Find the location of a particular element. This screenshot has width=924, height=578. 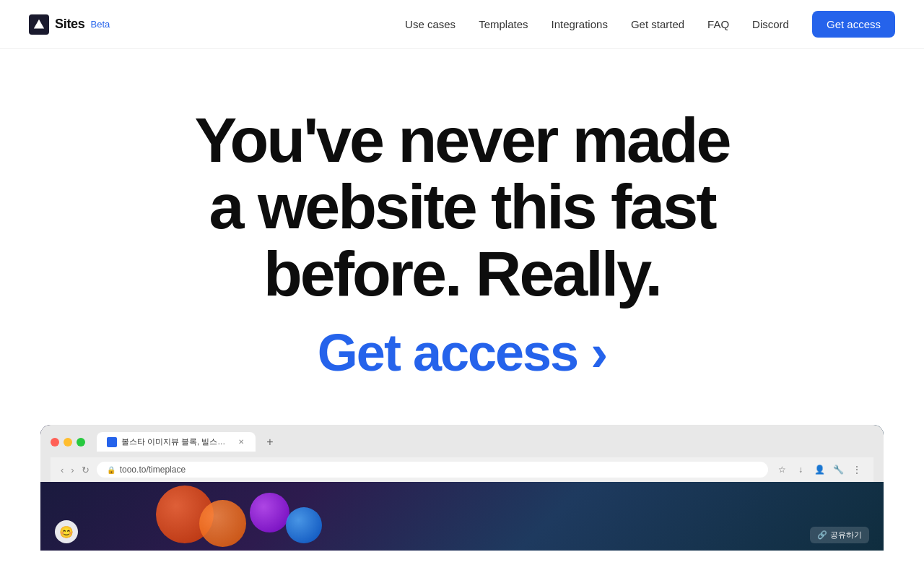

forward-button: › is located at coordinates (72, 470).